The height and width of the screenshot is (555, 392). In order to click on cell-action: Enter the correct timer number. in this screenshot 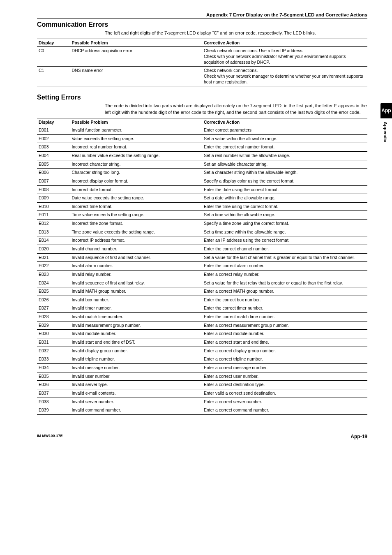, I will do `click(285, 308)`.